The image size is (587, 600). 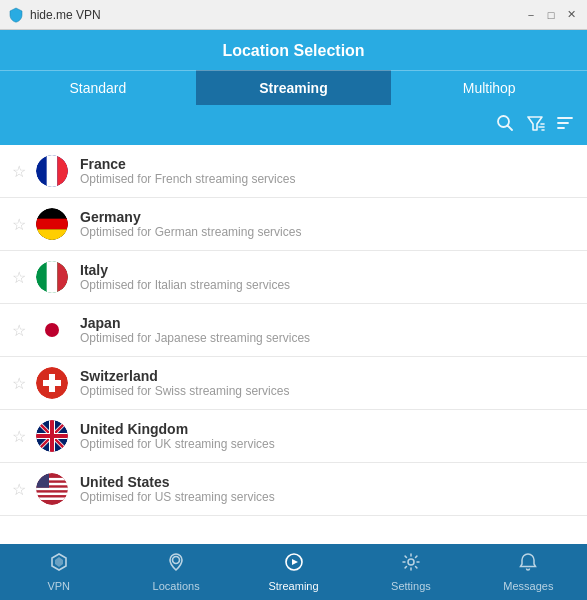 What do you see at coordinates (176, 564) in the screenshot?
I see `location-icon` at bounding box center [176, 564].